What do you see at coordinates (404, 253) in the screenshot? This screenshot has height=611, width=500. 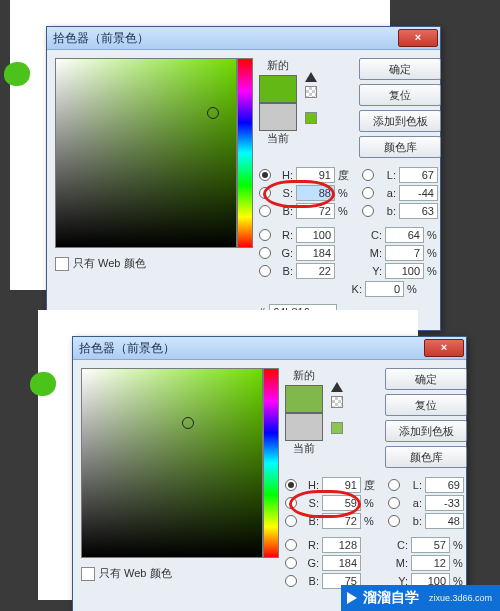 I see `m-input: 7` at bounding box center [404, 253].